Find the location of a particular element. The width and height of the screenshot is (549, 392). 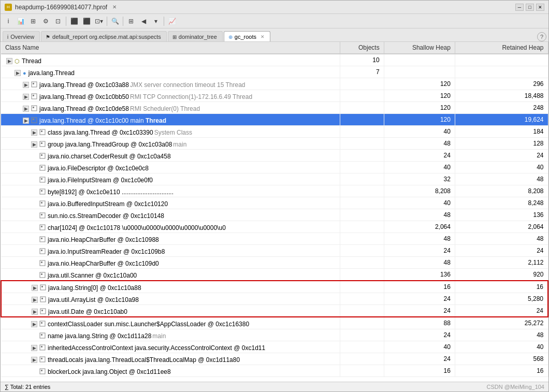

row-label: java.lang.Thread is located at coordinates (52, 73).